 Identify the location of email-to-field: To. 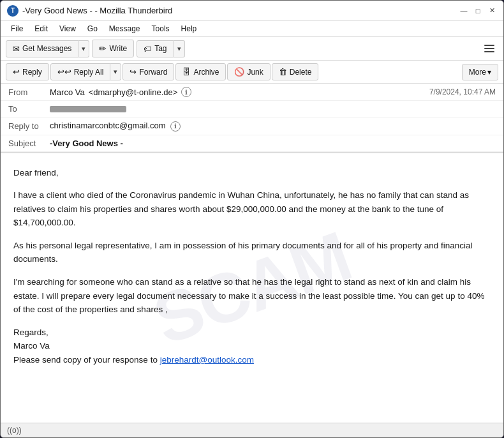
(252, 109).